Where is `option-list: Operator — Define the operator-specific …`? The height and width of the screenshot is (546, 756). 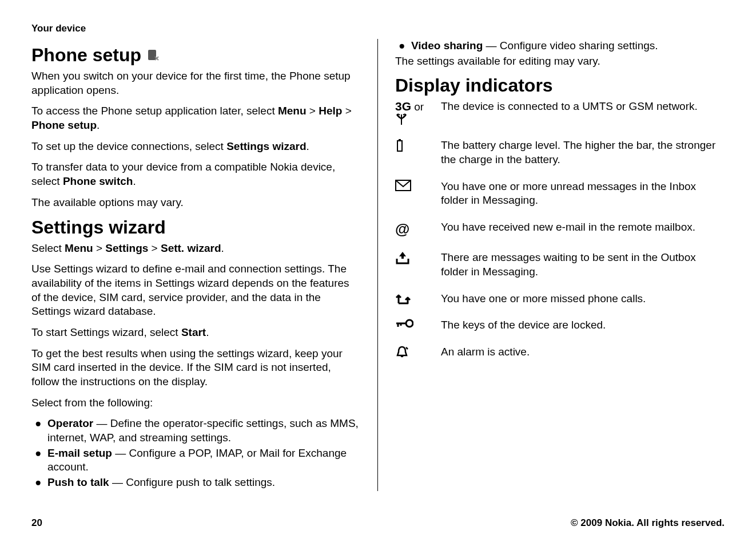
option-list: Operator — Define the operator-specific … is located at coordinates (196, 453).